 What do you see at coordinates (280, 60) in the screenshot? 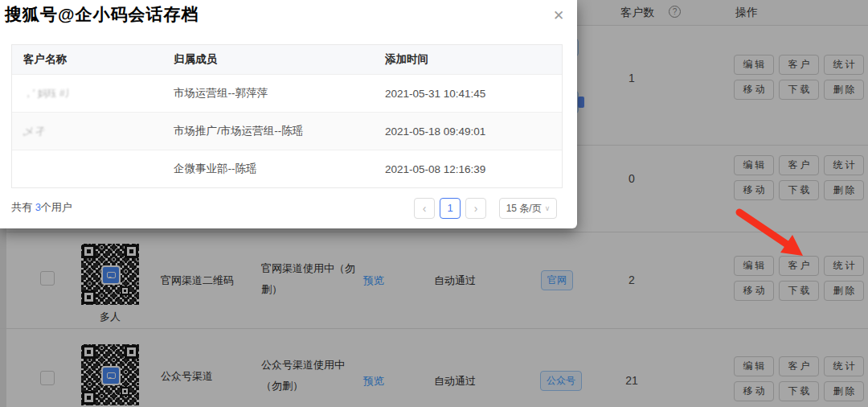
I see `col-owner-member: 归属成员` at bounding box center [280, 60].